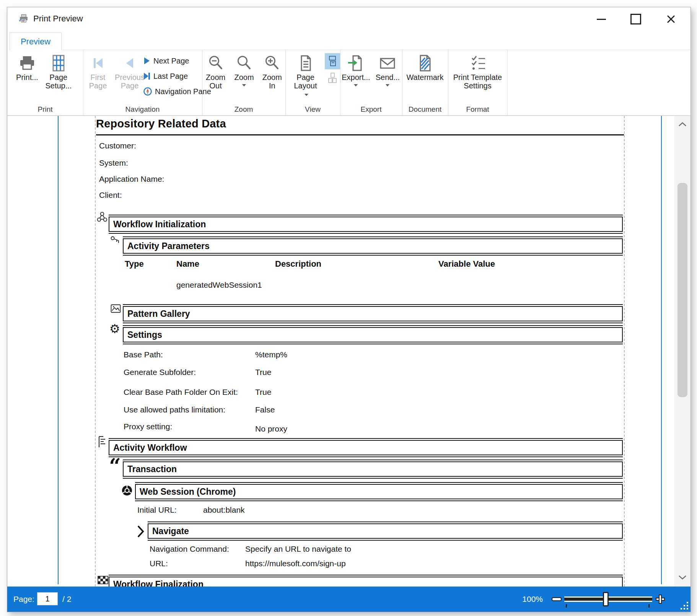 The image size is (697, 616). Describe the element at coordinates (684, 606) in the screenshot. I see `resize-grip` at that location.